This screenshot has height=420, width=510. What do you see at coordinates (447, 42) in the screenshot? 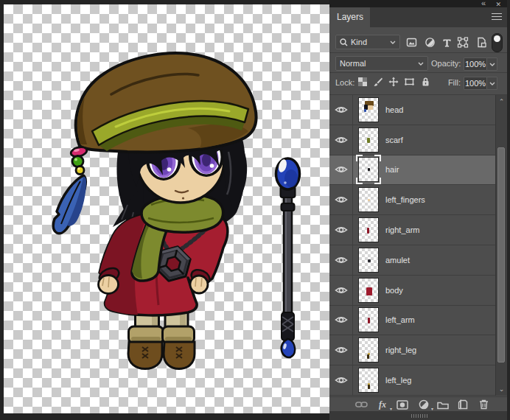
I see `type-layers-filter-icon` at bounding box center [447, 42].